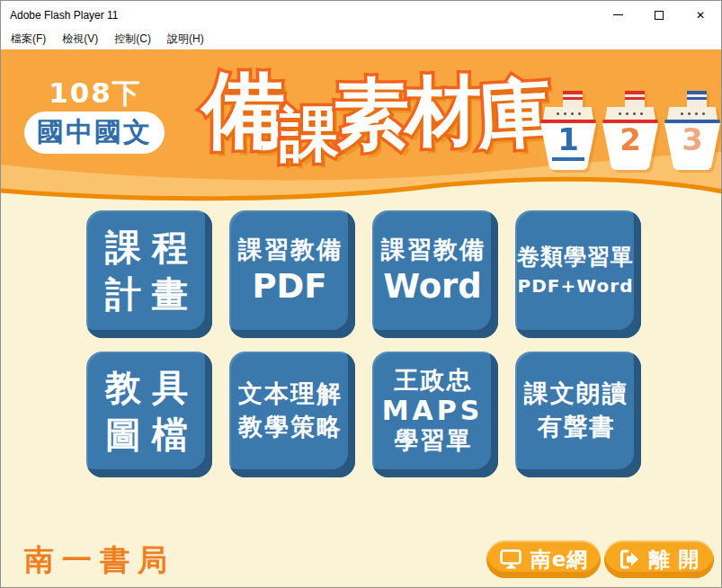 The width and height of the screenshot is (722, 588). I want to click on boat-hull: 2, so click(630, 147).